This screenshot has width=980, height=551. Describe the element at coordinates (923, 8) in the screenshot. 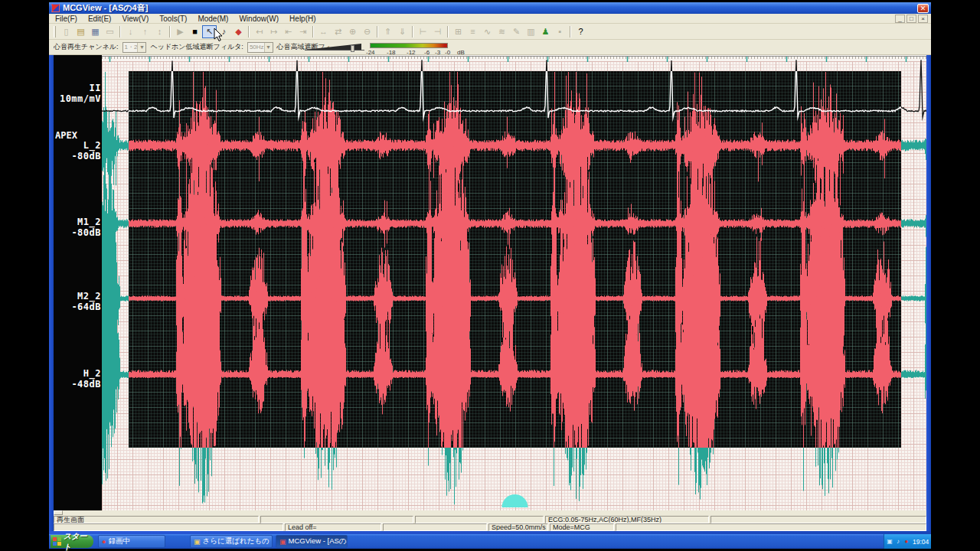

I see `close-button: ✕` at that location.